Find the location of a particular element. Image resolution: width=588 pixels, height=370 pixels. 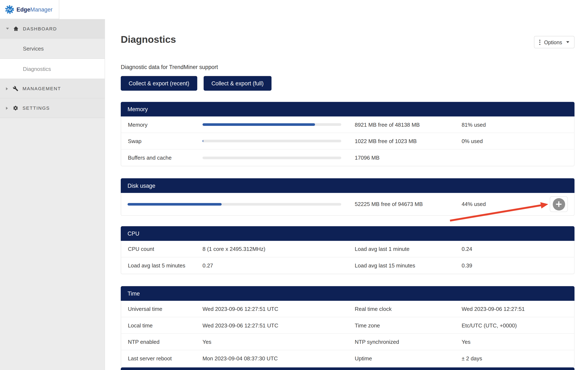

used-value: 81% used is located at coordinates (518, 124).